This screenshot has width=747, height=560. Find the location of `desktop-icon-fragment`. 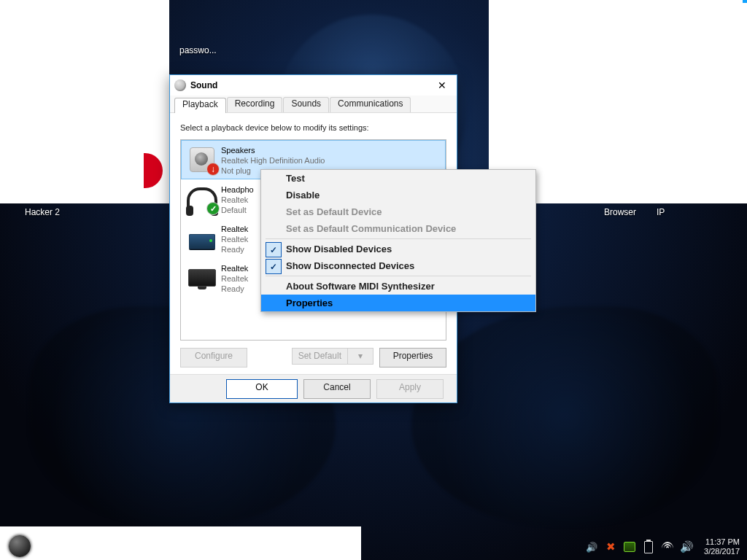

desktop-icon-fragment is located at coordinates (156, 171).